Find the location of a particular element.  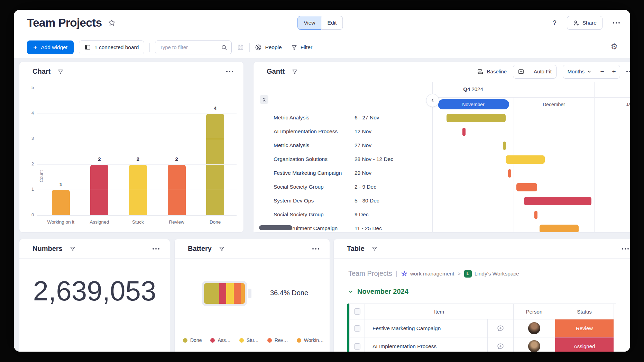

battery-graphic is located at coordinates (224, 293).